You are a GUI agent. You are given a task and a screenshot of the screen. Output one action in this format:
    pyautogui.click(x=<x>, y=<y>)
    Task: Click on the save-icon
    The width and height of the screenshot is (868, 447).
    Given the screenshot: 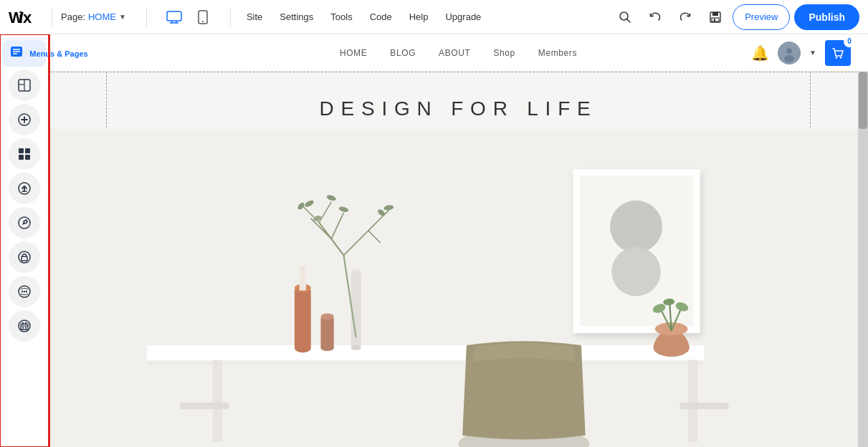 What is the action you would take?
    pyautogui.click(x=715, y=17)
    